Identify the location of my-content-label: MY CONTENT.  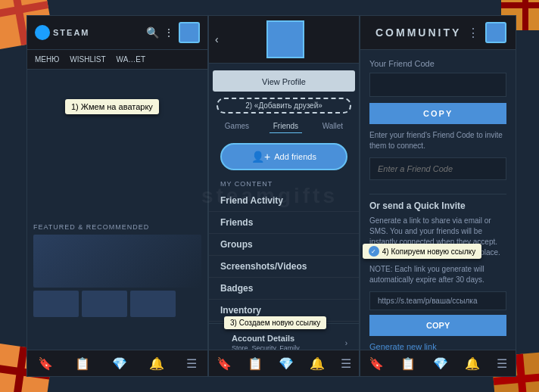
(284, 183).